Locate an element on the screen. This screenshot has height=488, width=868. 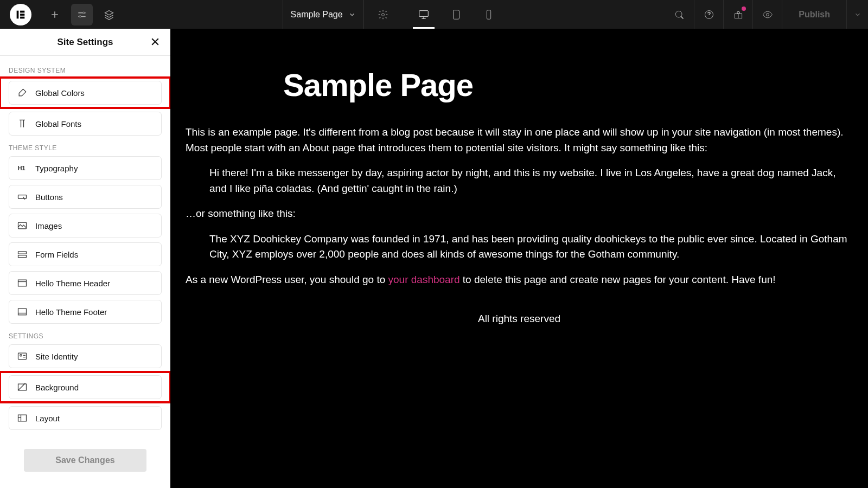
h1-icon: H1 is located at coordinates (22, 168).